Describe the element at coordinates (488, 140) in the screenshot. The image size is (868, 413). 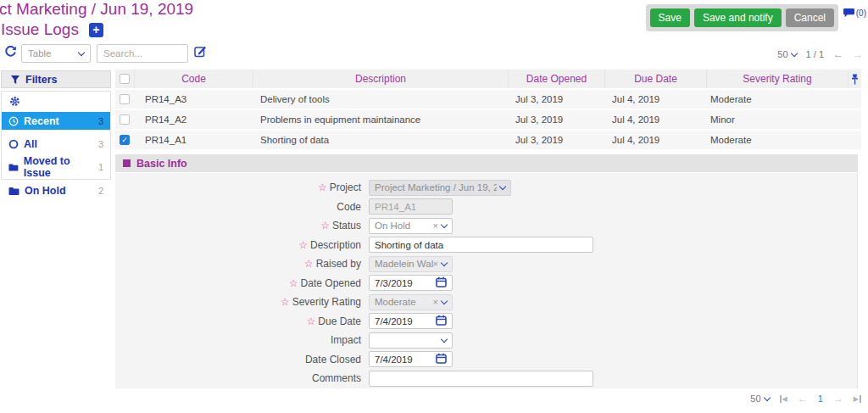
I see `table-row-selected: ✓ PR14_A1 Shorting of data Jul 3, 2019 J…` at that location.